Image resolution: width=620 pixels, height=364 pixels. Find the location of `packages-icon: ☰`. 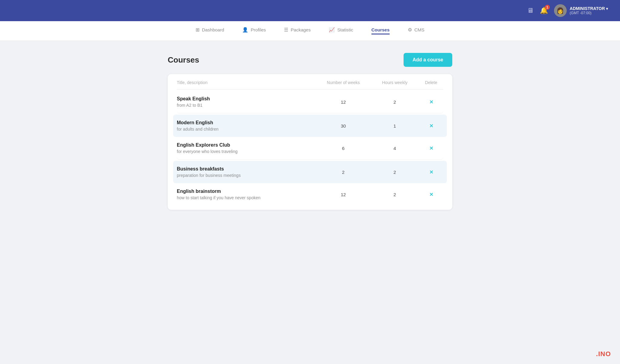

packages-icon: ☰ is located at coordinates (286, 30).